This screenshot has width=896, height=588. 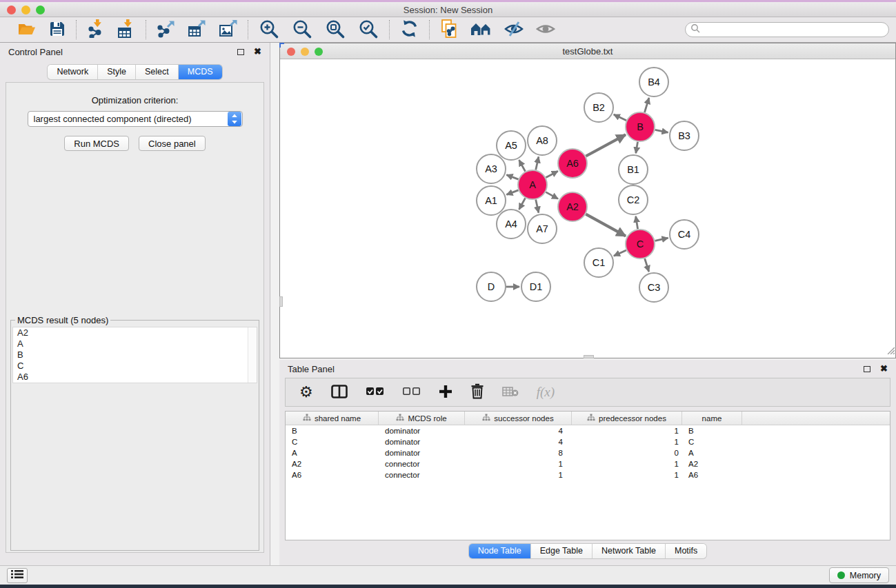 I want to click on mcds-result-item: B, so click(x=135, y=355).